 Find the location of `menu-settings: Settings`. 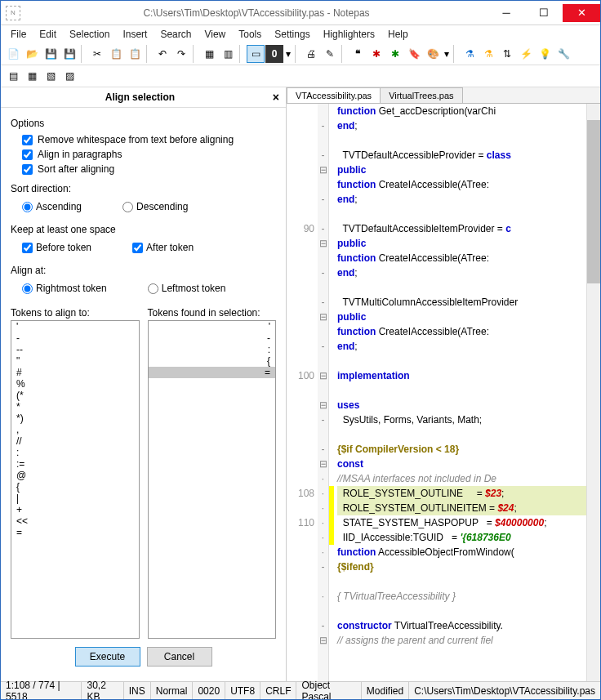

menu-settings: Settings is located at coordinates (292, 34).